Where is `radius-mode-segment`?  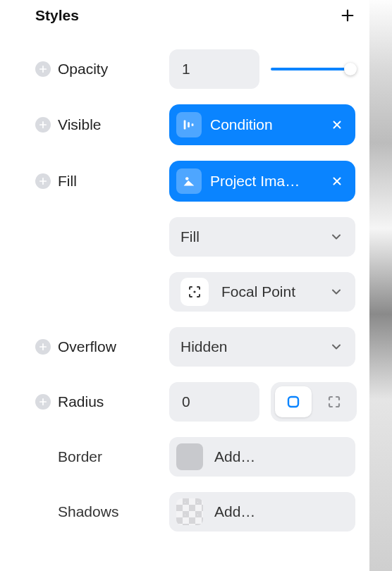 radius-mode-segment is located at coordinates (314, 402).